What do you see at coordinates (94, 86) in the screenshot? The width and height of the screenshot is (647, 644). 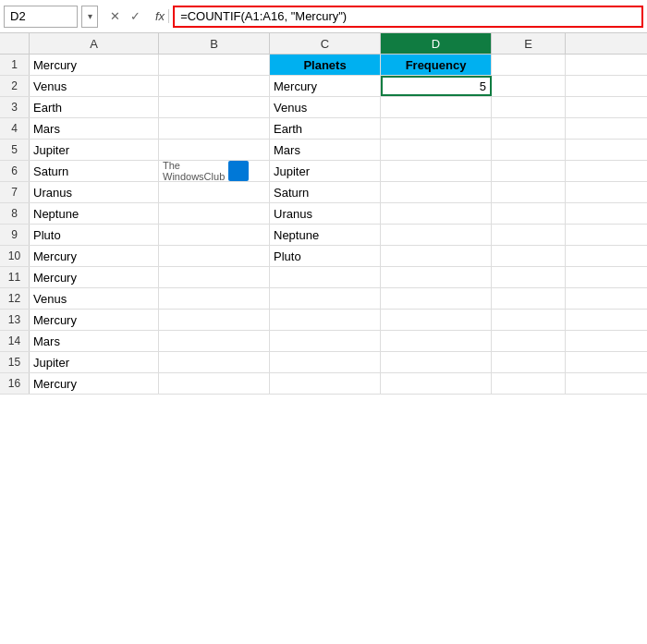 I see `cell-a2: Venus` at bounding box center [94, 86].